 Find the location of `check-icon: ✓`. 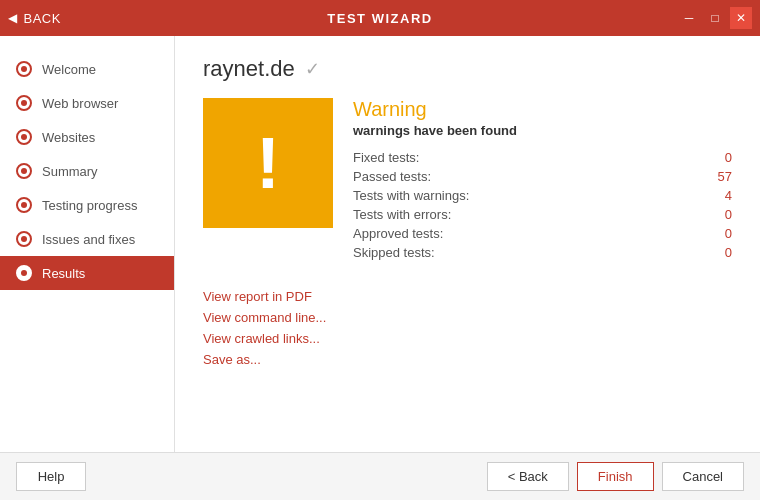

check-icon: ✓ is located at coordinates (312, 69).